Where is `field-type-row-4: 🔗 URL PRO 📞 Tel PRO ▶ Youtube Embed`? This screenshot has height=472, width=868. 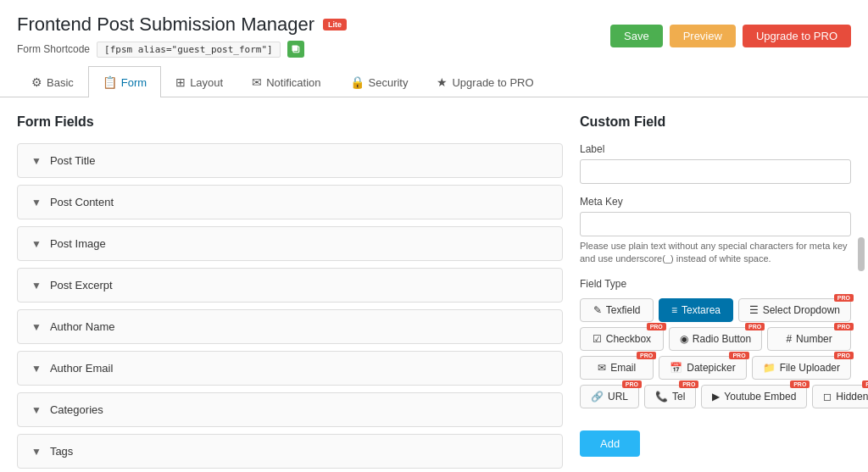
field-type-row-4: 🔗 URL PRO 📞 Tel PRO ▶ Youtube Embed is located at coordinates (715, 397).